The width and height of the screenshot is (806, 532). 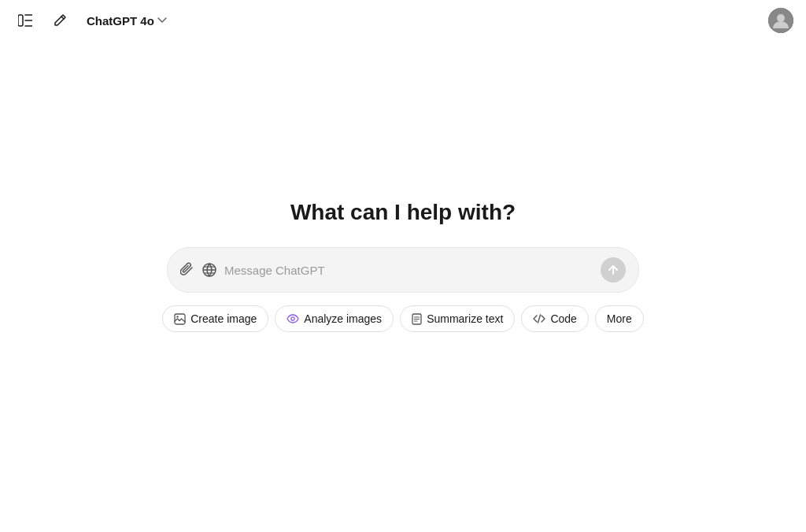 I want to click on header-right, so click(x=781, y=20).